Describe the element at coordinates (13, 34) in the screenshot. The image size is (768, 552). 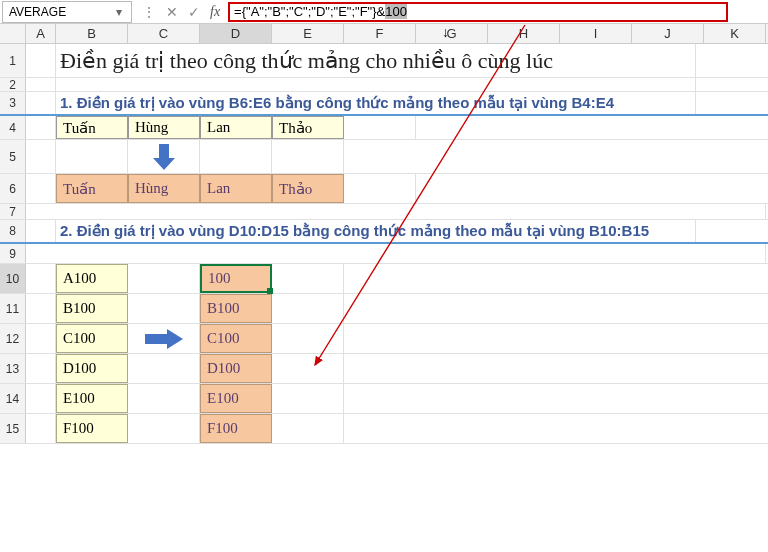
I see `select-all-corner` at that location.